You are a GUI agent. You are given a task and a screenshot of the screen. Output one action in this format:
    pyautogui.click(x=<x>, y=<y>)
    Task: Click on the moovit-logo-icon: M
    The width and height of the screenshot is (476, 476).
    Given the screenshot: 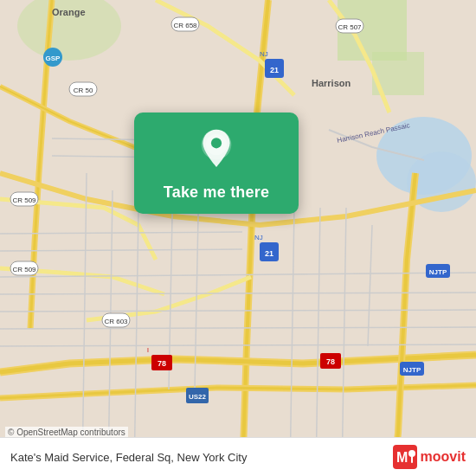 What is the action you would take?
    pyautogui.click(x=405, y=457)
    